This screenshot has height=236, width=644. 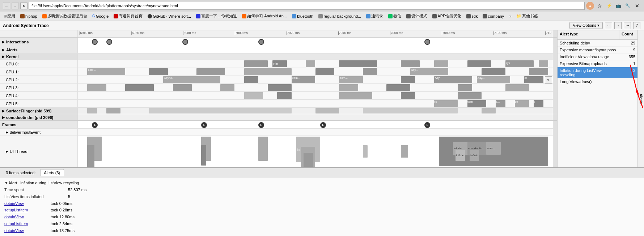 I want to click on surfaceflinger-content, so click(x=315, y=111).